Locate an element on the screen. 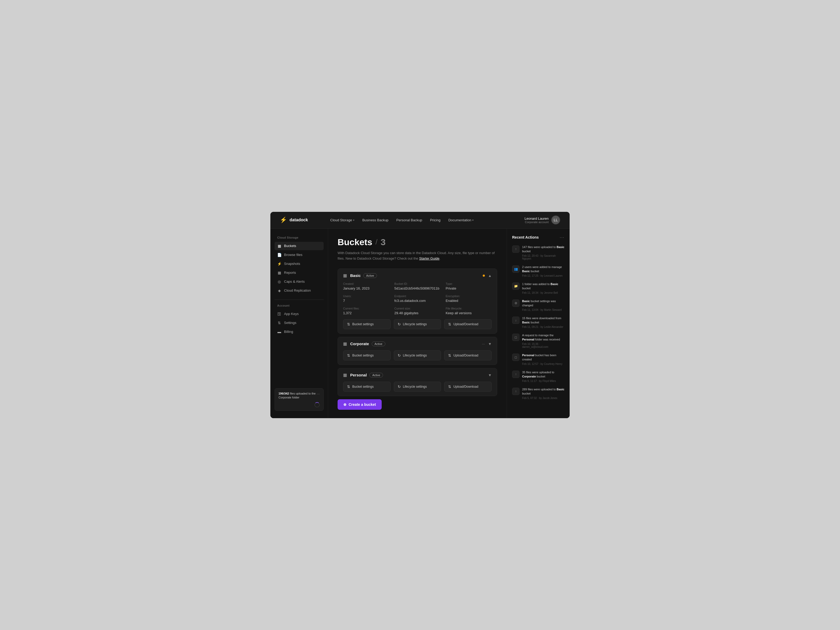 This screenshot has height=630, width=840. recent-action-item: ⚙ Basic bucket settings was changed Feb … is located at coordinates (538, 305).